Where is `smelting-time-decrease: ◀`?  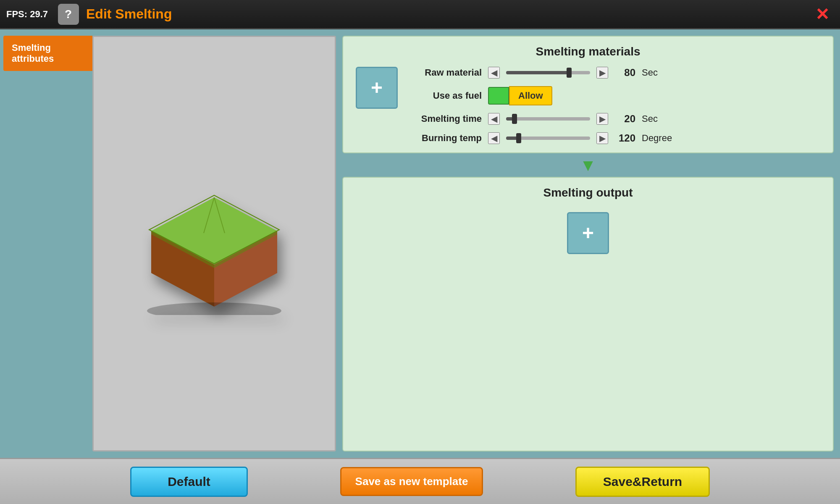
smelting-time-decrease: ◀ is located at coordinates (494, 119).